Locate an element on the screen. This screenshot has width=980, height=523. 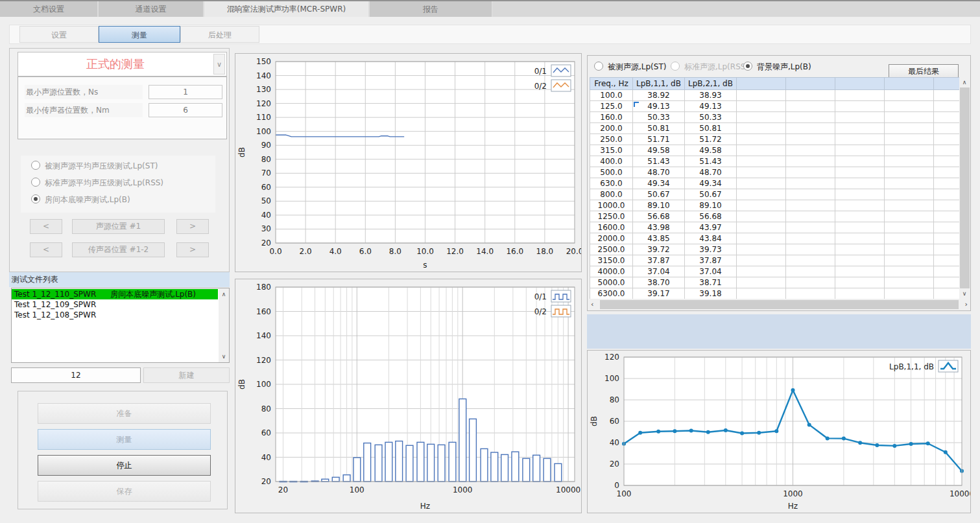
measurement-mode-dropdown: 正式的测量 ∨ is located at coordinates (122, 64).